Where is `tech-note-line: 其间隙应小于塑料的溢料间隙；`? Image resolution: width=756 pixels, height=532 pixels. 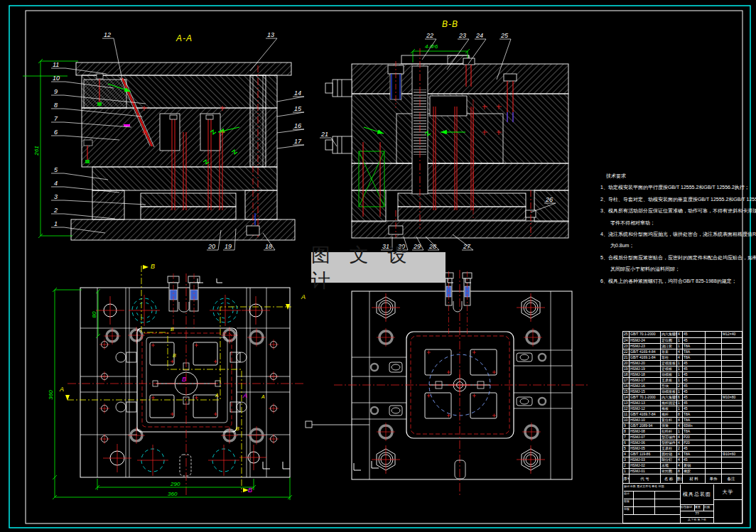
tech-note-line: 其间隙应小于塑料的溢料间隙； is located at coordinates (672, 269).